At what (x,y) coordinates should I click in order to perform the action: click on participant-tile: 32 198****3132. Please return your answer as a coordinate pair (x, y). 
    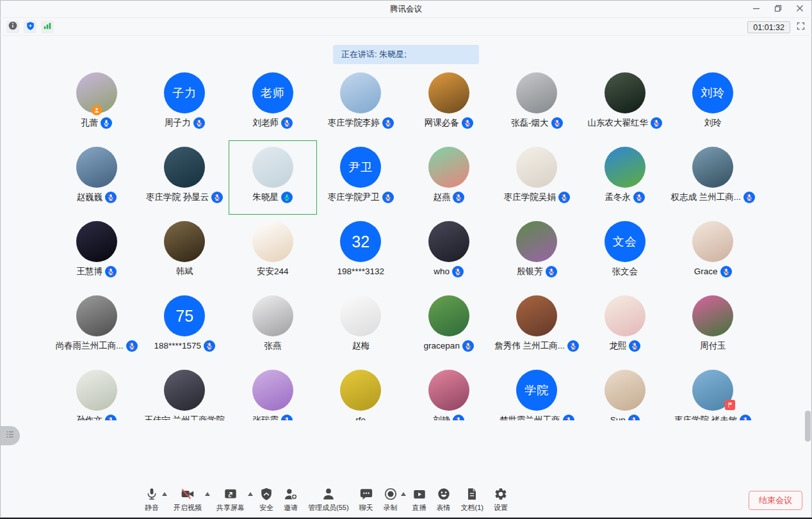
    Looking at the image, I should click on (361, 252).